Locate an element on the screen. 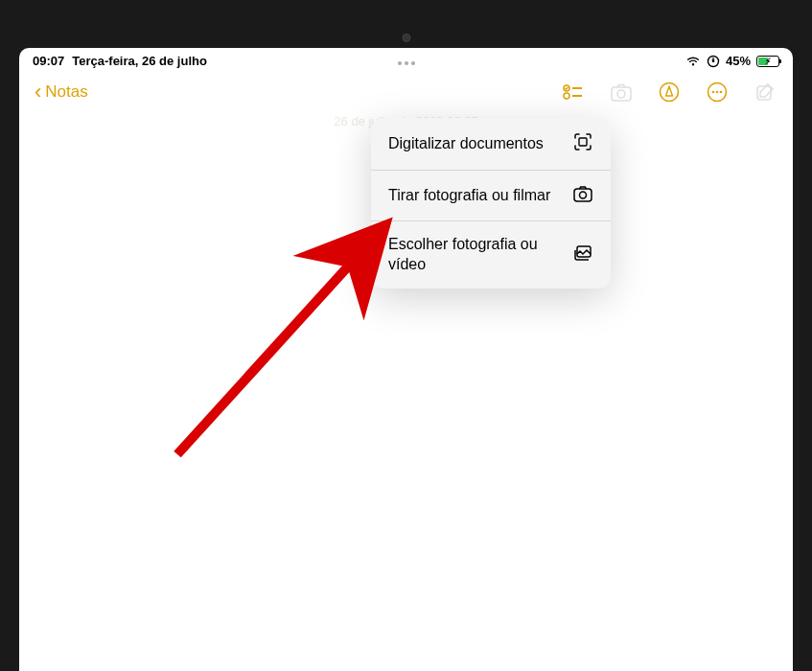 The image size is (812, 671). markup-icon is located at coordinates (669, 92).